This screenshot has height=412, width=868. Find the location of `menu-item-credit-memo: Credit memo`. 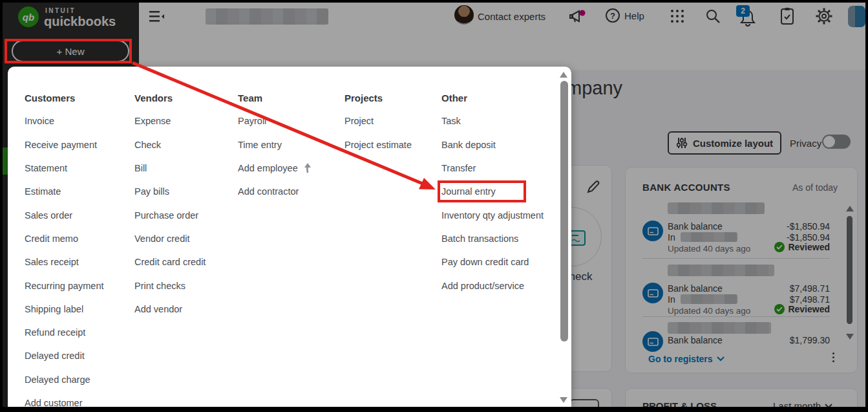

menu-item-credit-memo: Credit memo is located at coordinates (65, 239).